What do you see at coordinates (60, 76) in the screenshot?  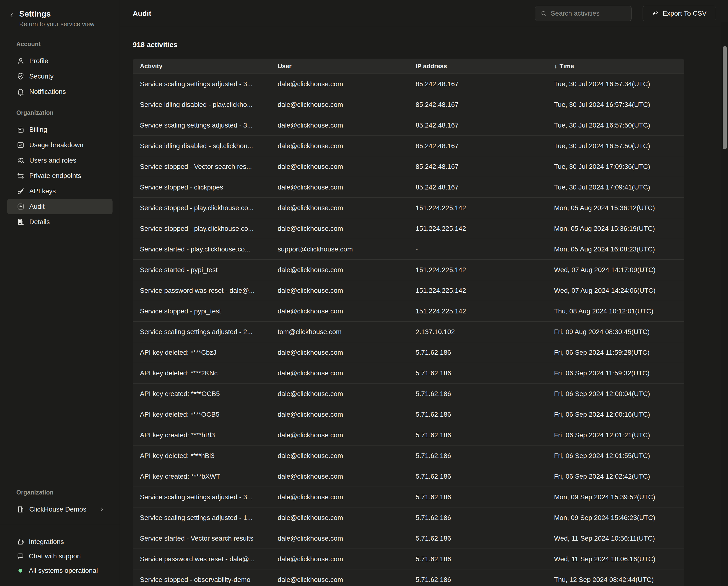 I see `sidebar-item-security: Security` at bounding box center [60, 76].